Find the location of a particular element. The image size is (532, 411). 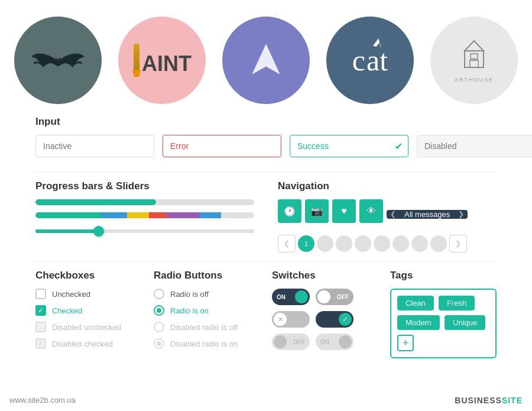

radio-circle-disabled-on is located at coordinates (159, 344).